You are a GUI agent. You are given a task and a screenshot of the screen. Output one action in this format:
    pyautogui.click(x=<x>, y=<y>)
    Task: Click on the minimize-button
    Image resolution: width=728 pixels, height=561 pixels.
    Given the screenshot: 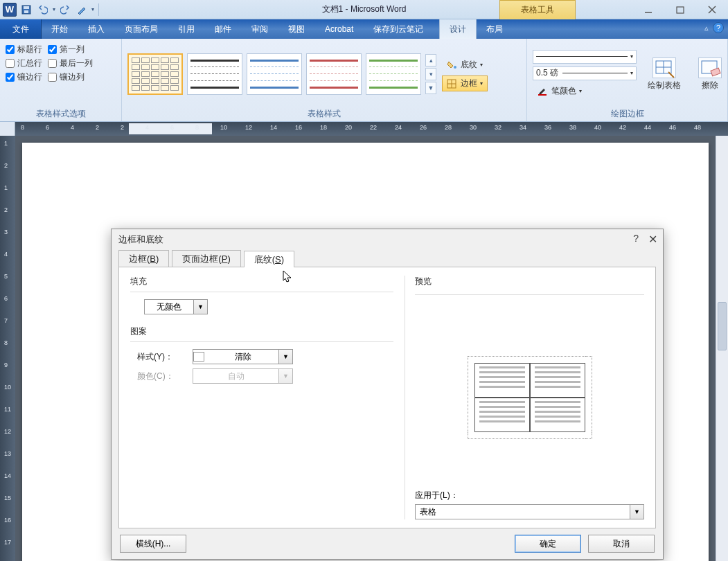 What is the action you would take?
    pyautogui.click(x=648, y=10)
    